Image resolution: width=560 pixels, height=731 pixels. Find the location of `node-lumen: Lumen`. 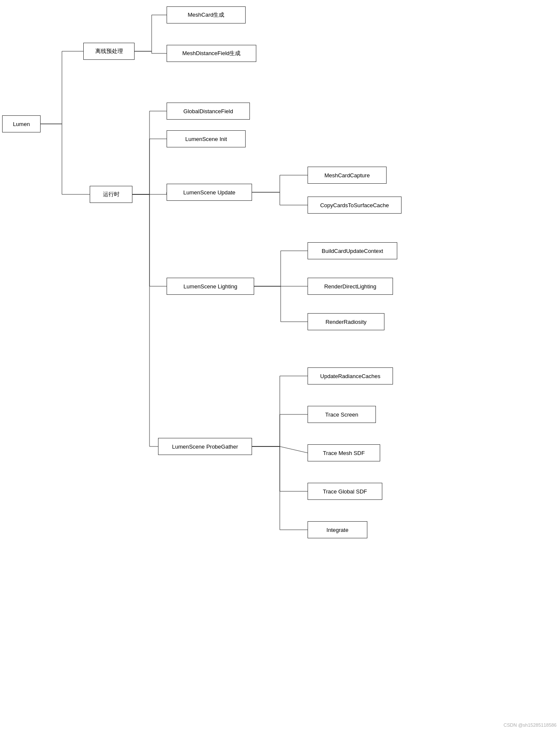

node-lumen: Lumen is located at coordinates (21, 124).